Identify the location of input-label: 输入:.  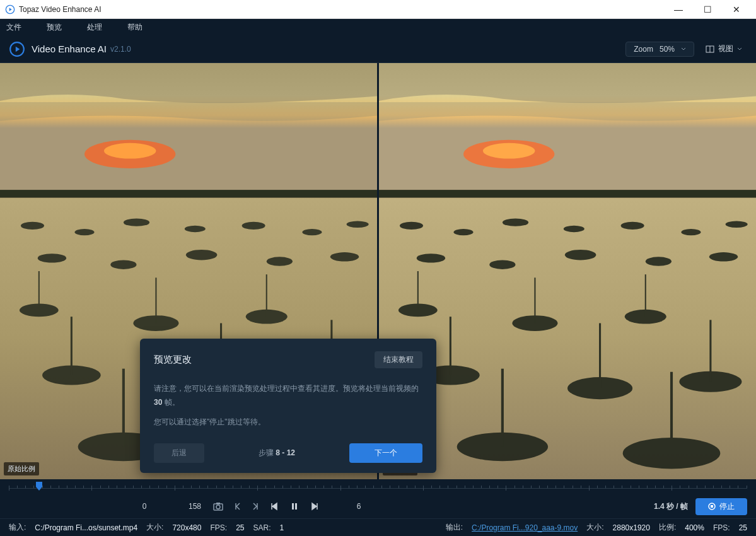
(18, 527).